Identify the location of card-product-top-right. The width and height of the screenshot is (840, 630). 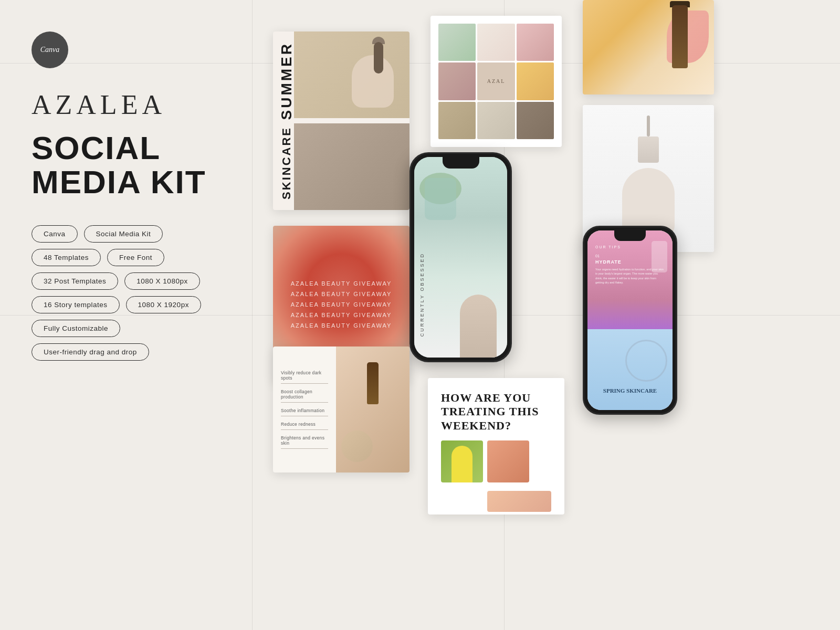
(648, 47).